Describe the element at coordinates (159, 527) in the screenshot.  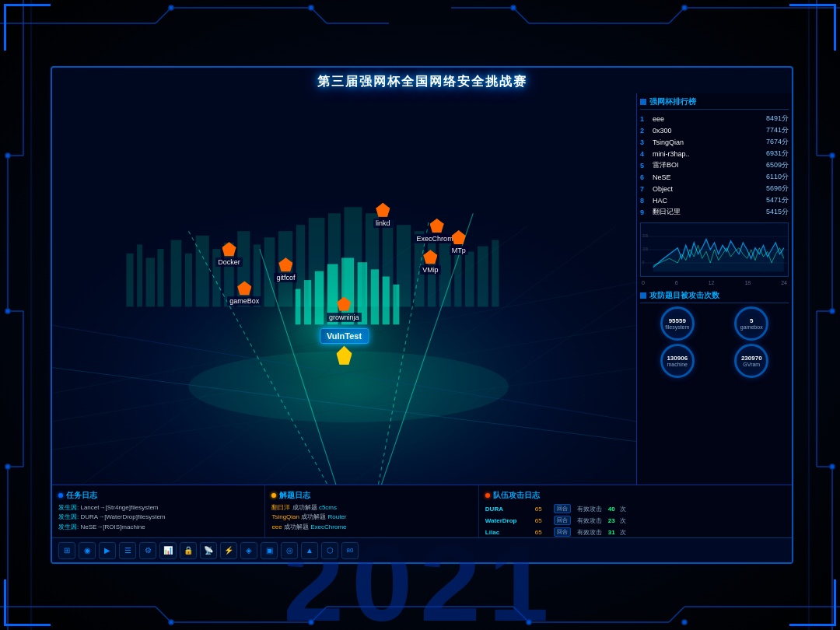
I see `mission-entry-3: 发生因: NeSE→[ROIS]machine` at that location.